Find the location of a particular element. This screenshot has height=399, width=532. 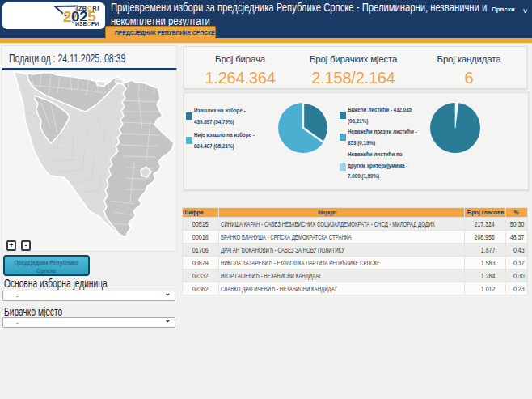

svg-text: ИЗБОРИ is located at coordinates (87, 24).